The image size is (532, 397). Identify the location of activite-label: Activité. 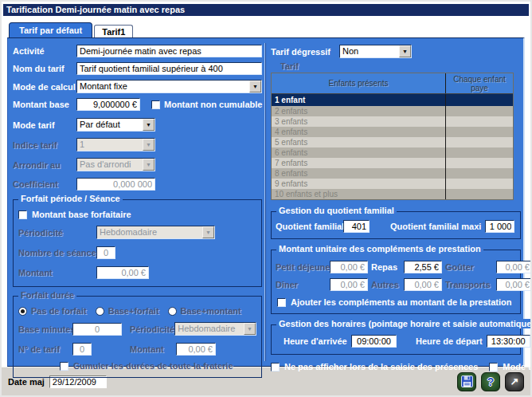
(45, 51).